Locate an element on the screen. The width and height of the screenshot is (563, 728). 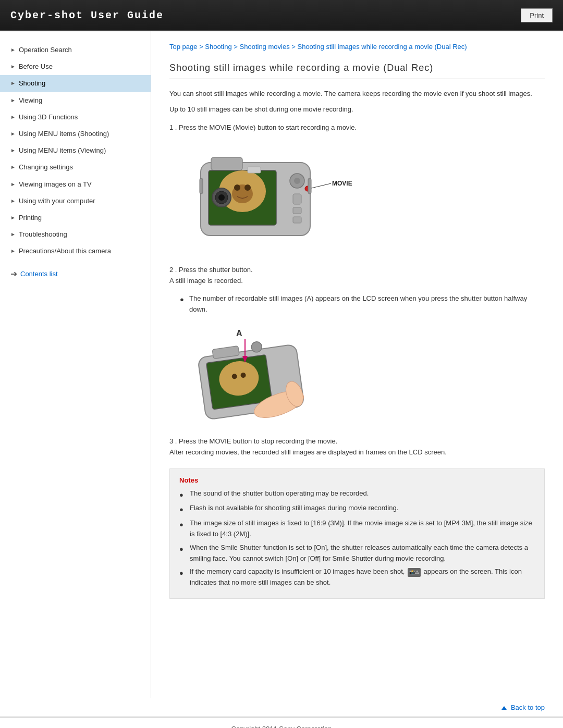
sidebar-item-before-use: ► Before Use is located at coordinates (75, 67).